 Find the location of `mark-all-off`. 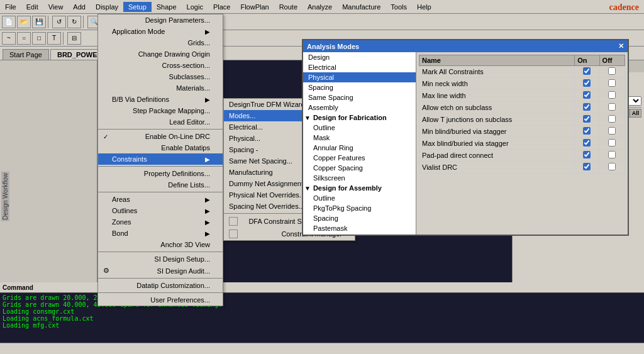

mark-all-off is located at coordinates (612, 72).